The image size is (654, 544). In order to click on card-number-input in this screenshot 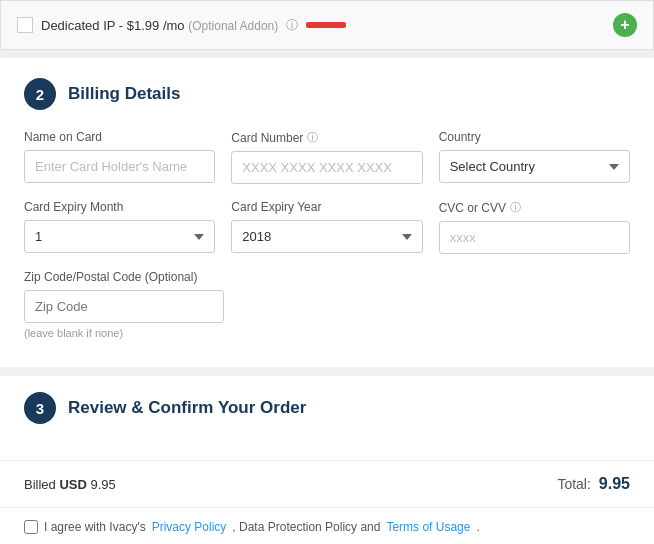, I will do `click(326, 168)`.